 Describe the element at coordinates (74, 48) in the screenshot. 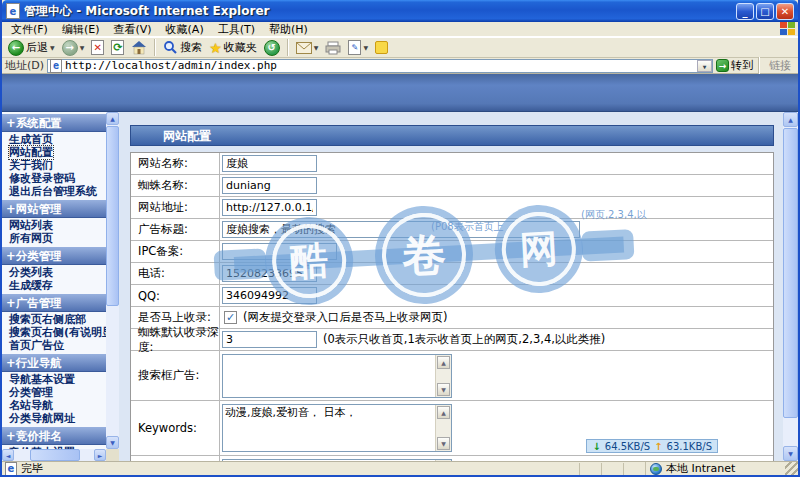

I see `forward-button: → ▼` at that location.